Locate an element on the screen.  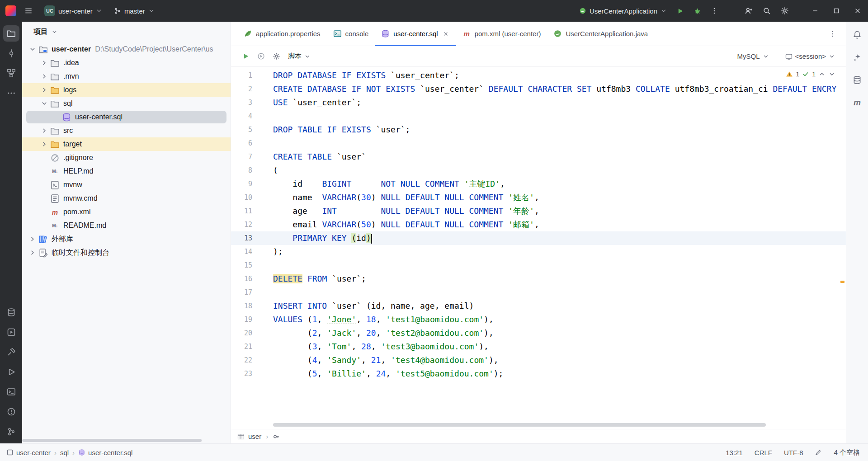
tree-item-logs: logs is located at coordinates (127, 90).